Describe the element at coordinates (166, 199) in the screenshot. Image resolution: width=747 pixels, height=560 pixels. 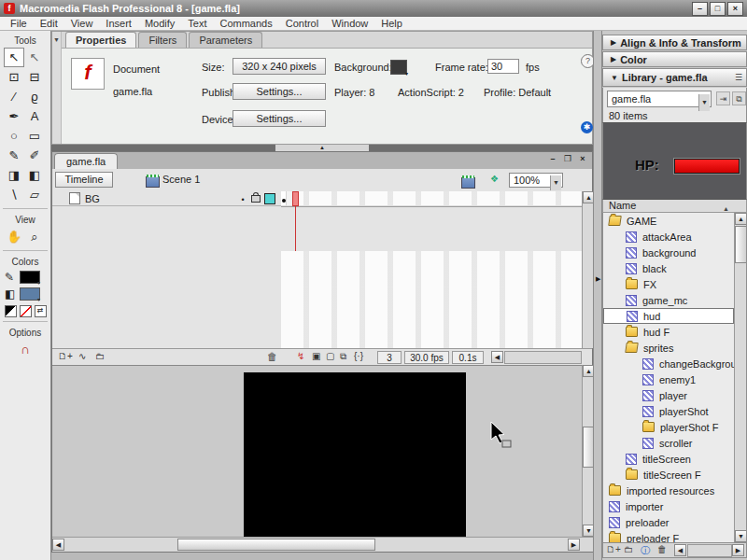
I see `timeline-layer: BG` at that location.